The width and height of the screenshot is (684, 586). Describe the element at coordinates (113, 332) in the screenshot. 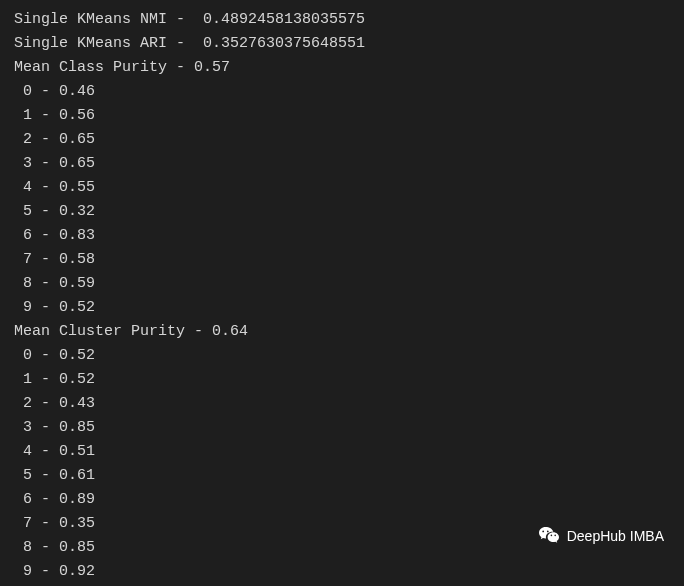

I see `cluster-purity-label: Mean Cluster Purity -` at that location.